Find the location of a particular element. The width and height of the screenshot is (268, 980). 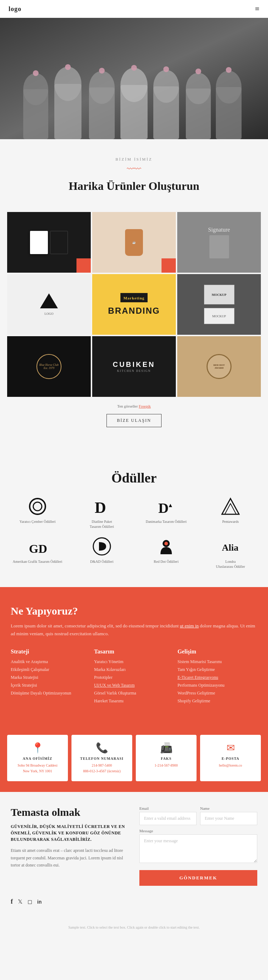

what-col-list-0: Analitik ve Araştırma Etkileşimli Çalışm… is located at coordinates (50, 678).